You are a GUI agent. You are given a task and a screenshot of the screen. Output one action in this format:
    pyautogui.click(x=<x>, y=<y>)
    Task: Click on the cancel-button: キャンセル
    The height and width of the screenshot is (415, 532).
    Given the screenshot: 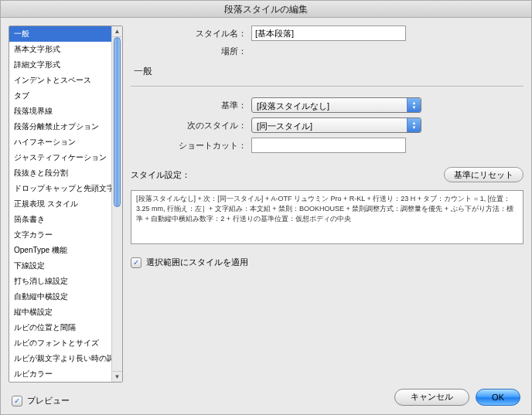 What is the action you would take?
    pyautogui.click(x=431, y=397)
    